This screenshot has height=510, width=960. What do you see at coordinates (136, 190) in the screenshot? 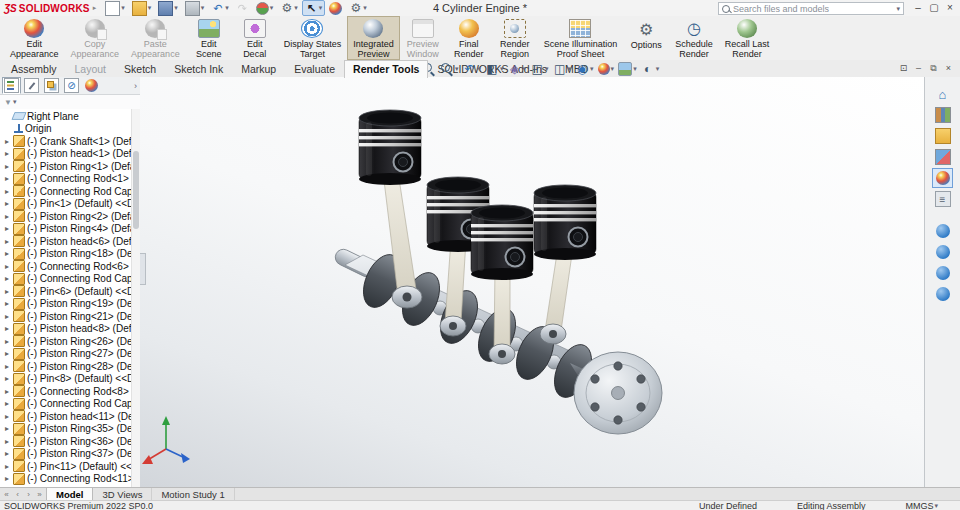
I see `tree-scrollbar-thumb` at bounding box center [136, 190].